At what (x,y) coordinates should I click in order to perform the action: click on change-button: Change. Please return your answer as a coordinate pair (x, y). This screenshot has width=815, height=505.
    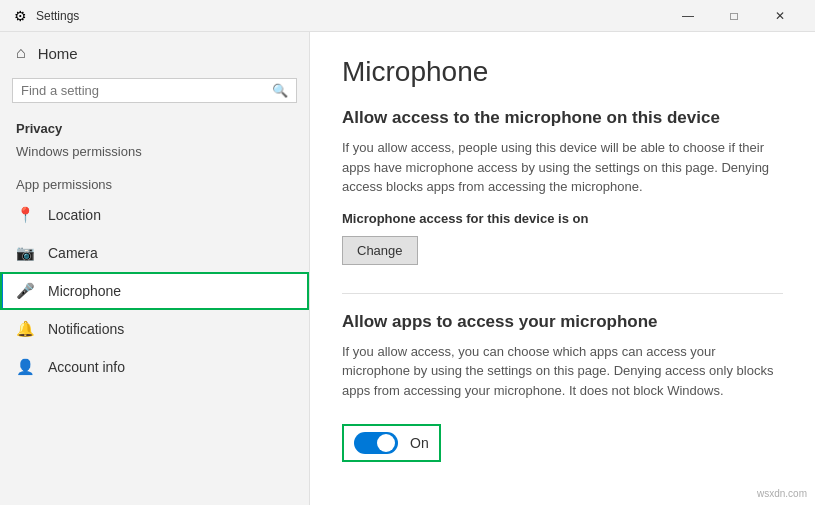
    Looking at the image, I should click on (380, 250).